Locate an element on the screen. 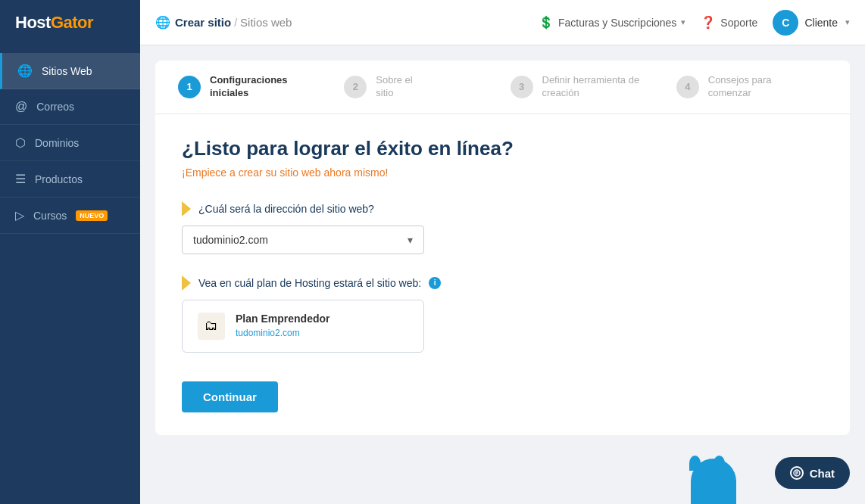 The image size is (865, 504). step-3-label: Definir herramienta decreación is located at coordinates (591, 87).